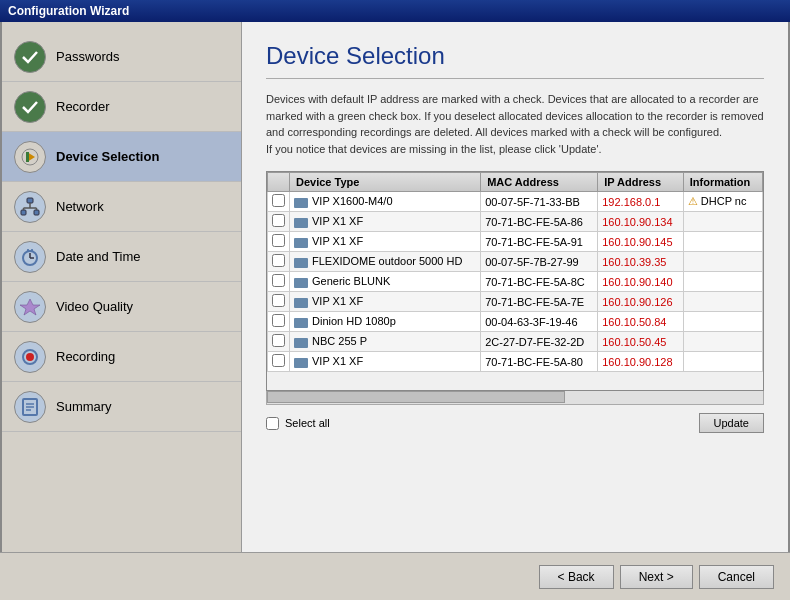 This screenshot has width=790, height=600. What do you see at coordinates (122, 357) in the screenshot?
I see `sidebar-item-recording: Recording` at bounding box center [122, 357].